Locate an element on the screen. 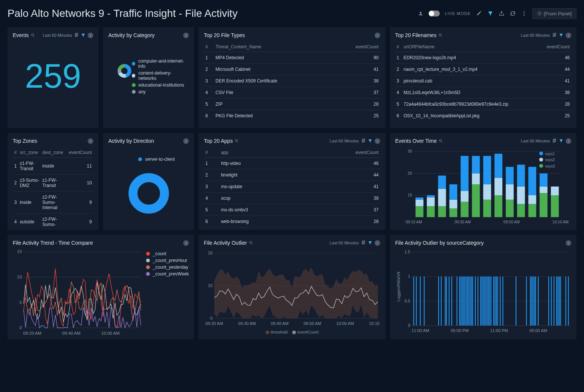  column-header: urlORFileName is located at coordinates (470, 47).